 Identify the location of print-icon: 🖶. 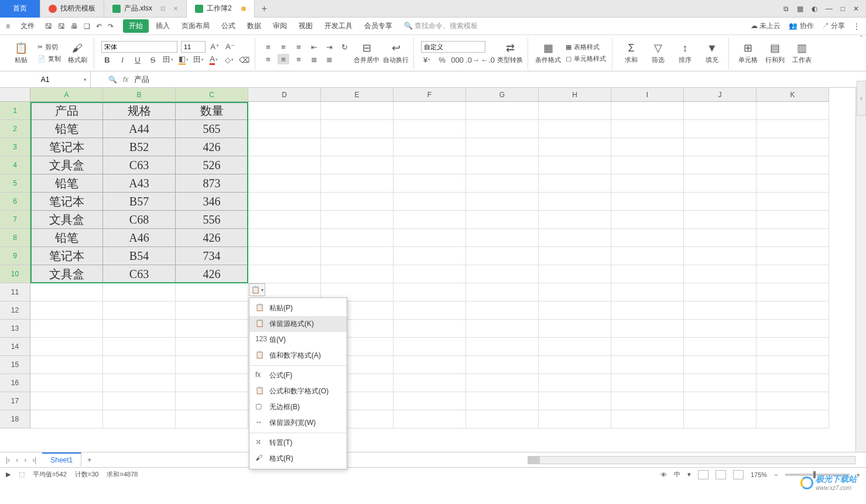
(74, 26).